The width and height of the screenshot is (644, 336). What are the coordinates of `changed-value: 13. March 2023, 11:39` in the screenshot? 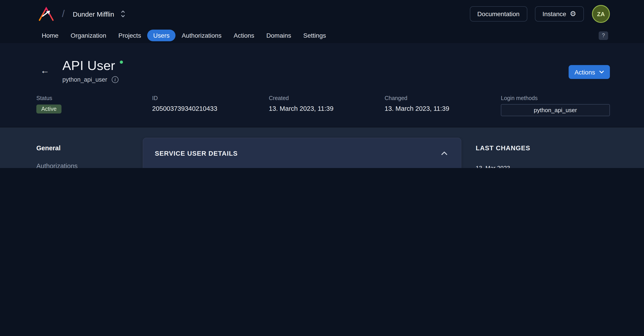 It's located at (442, 108).